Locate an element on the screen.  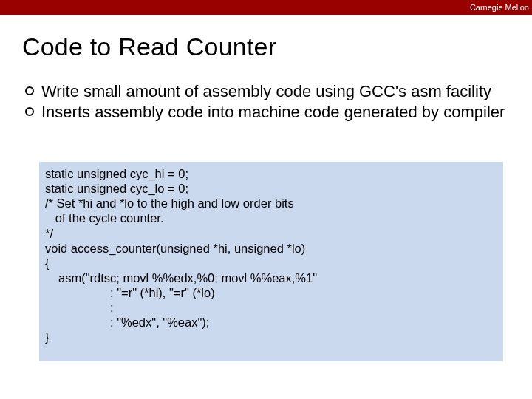
bullet-item: Inserts assembly code into machine code … is located at coordinates (270, 112).